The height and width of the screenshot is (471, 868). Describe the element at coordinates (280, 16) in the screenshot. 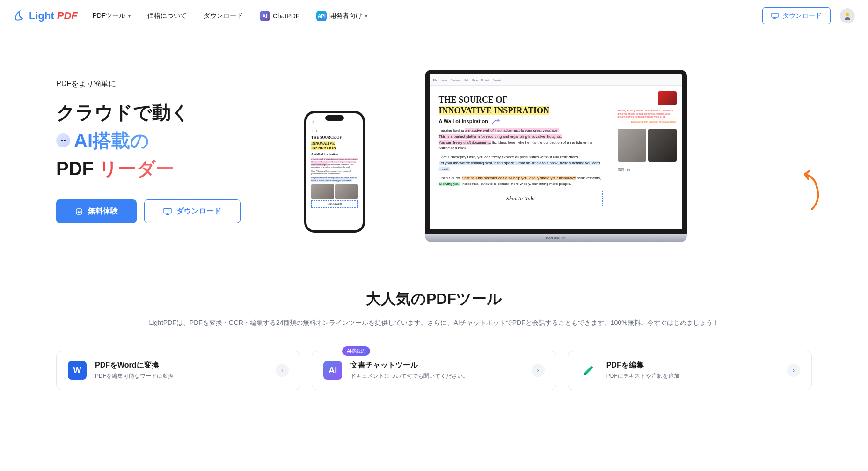

I see `nav-chatpdf: AI ChatPDF` at that location.